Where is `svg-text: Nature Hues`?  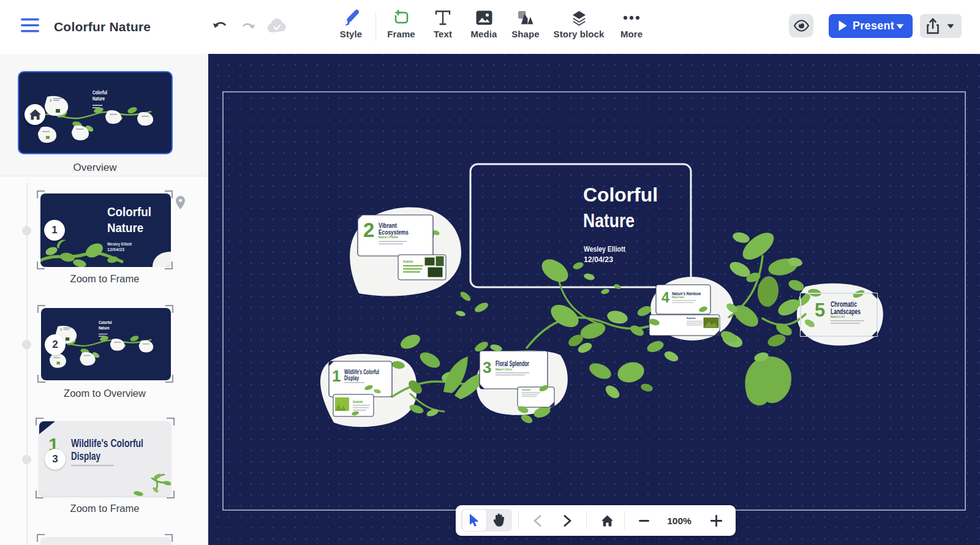 svg-text: Nature Hues is located at coordinates (678, 298).